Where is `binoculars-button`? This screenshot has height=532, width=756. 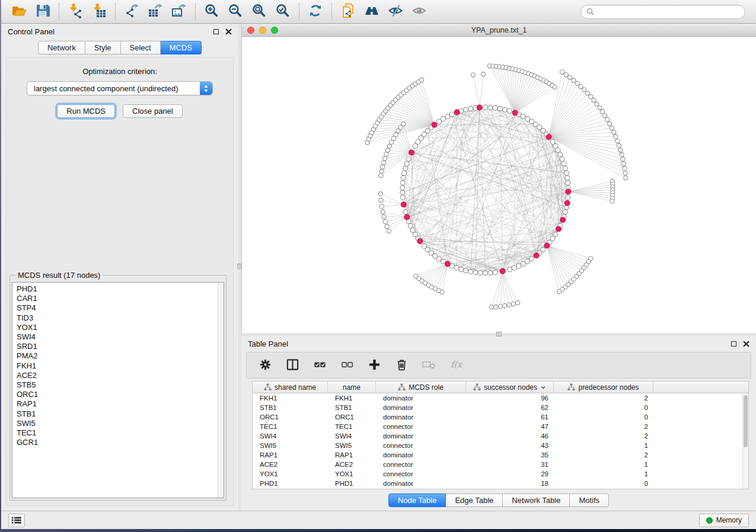
binoculars-button is located at coordinates (372, 12).